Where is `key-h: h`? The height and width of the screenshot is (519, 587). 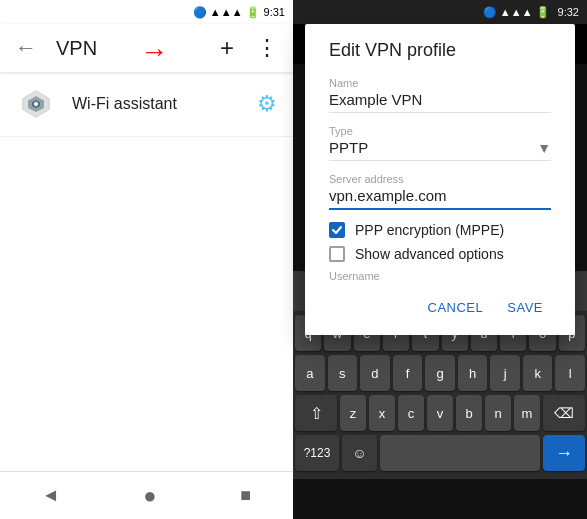 key-h: h is located at coordinates (473, 373).